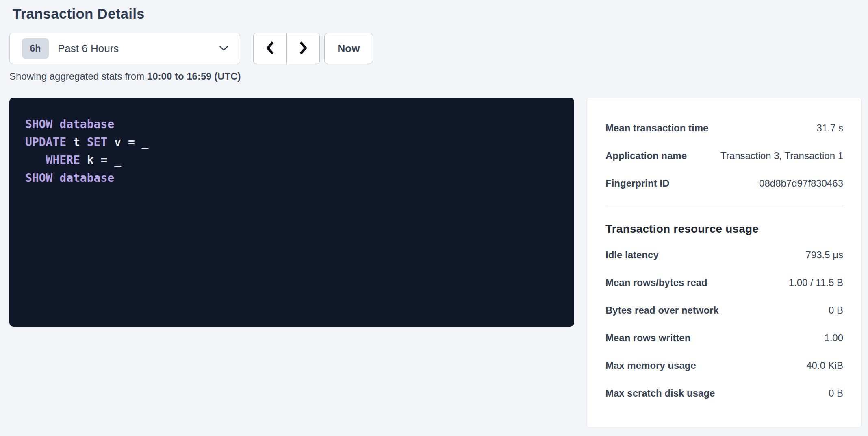 The image size is (868, 436). I want to click on row-label: Mean rows/bytes read, so click(661, 283).